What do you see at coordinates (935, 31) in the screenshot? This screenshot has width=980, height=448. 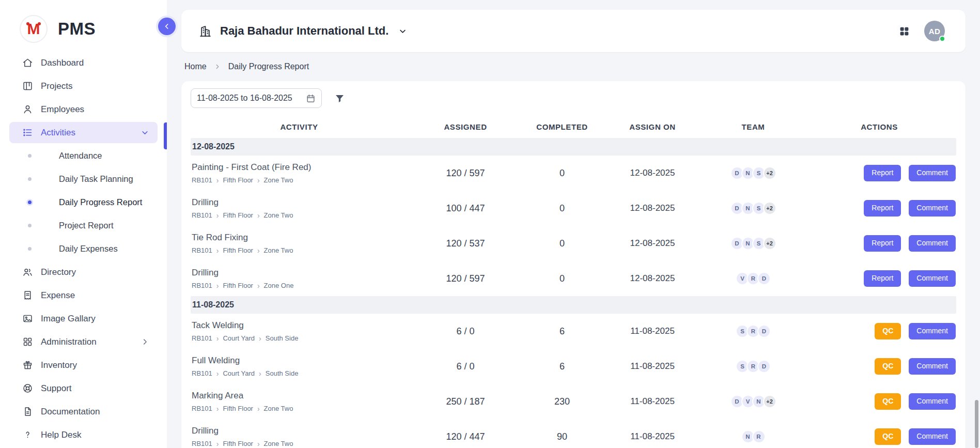 I see `avatar-initials: AD` at bounding box center [935, 31].